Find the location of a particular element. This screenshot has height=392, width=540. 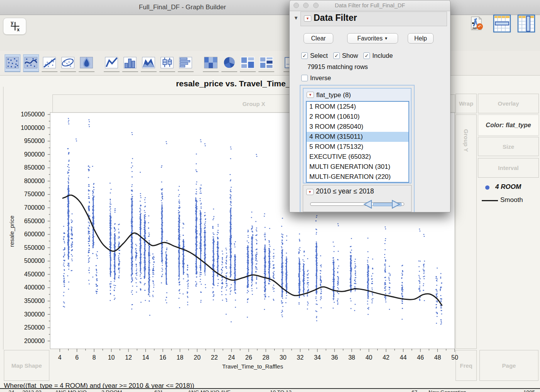

jmp-journal-icon: JMP↶ is located at coordinates (476, 24).